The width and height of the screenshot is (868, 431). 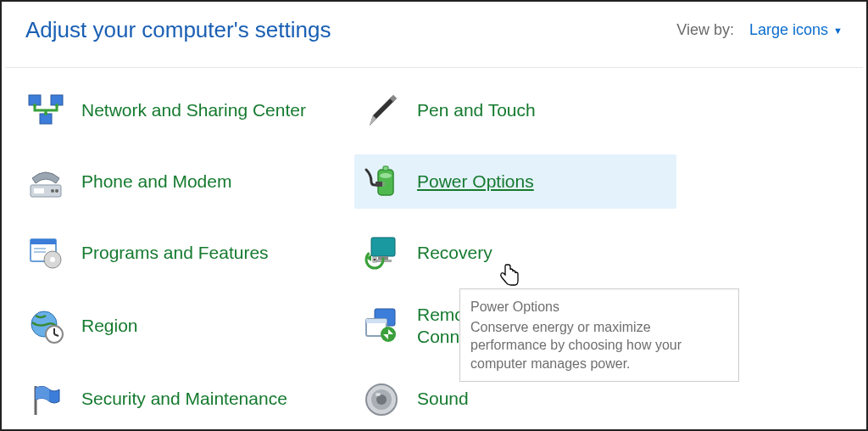 What do you see at coordinates (837, 31) in the screenshot?
I see `chevron-down-icon: ▼` at bounding box center [837, 31].